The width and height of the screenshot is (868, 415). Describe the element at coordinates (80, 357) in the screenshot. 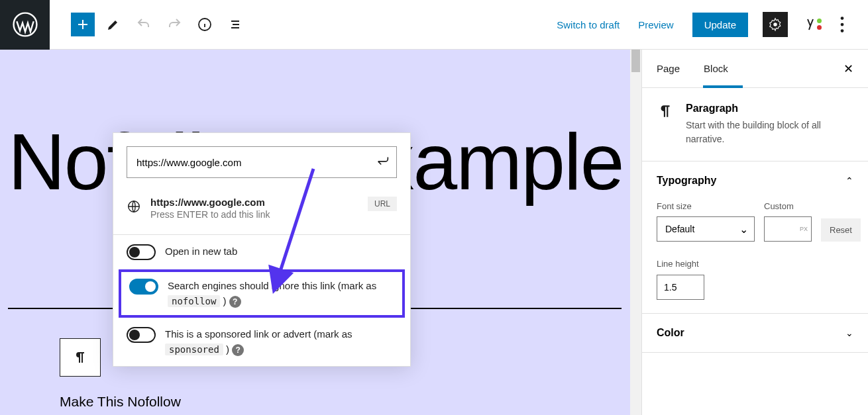

I see `block-toolbar-paragraph-icon` at that location.